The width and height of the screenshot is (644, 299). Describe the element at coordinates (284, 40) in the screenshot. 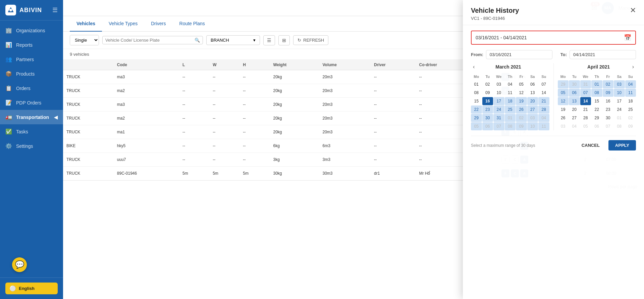

I see `grid-view-button: ⊞` at that location.